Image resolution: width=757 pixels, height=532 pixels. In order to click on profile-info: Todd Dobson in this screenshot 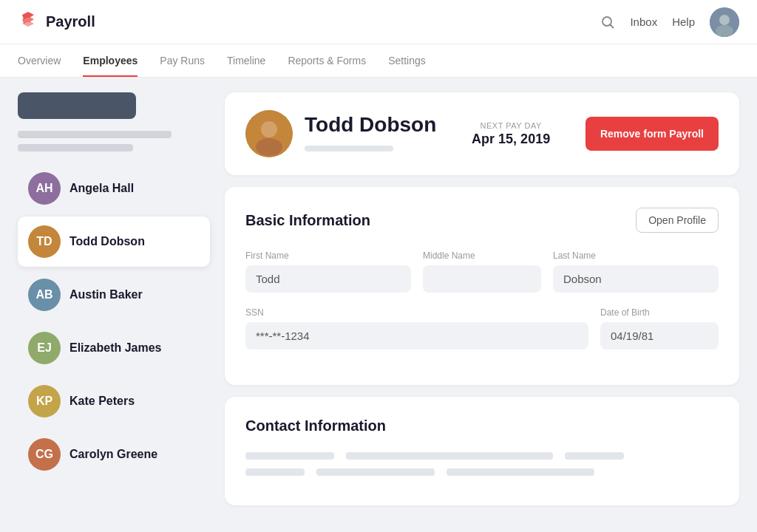, I will do `click(370, 134)`.